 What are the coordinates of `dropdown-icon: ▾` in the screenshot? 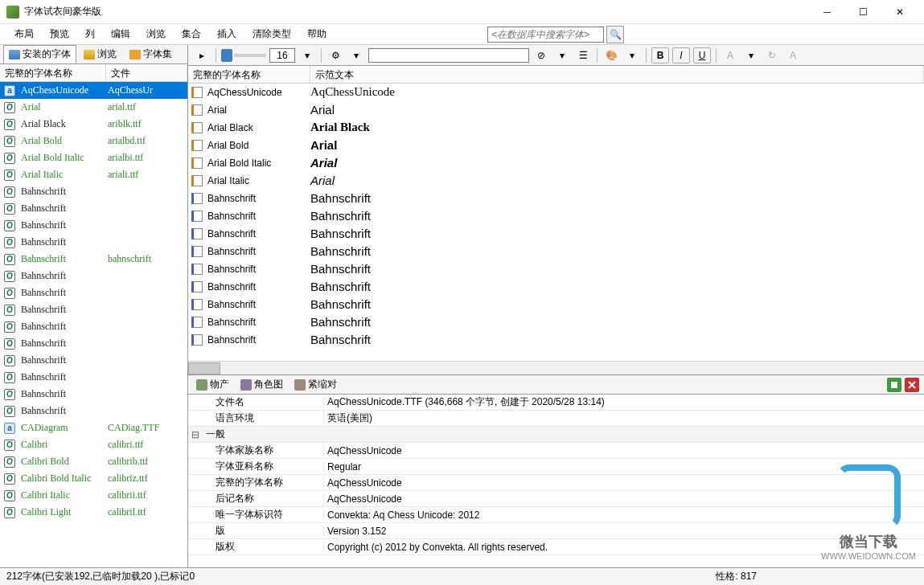 It's located at (356, 55).